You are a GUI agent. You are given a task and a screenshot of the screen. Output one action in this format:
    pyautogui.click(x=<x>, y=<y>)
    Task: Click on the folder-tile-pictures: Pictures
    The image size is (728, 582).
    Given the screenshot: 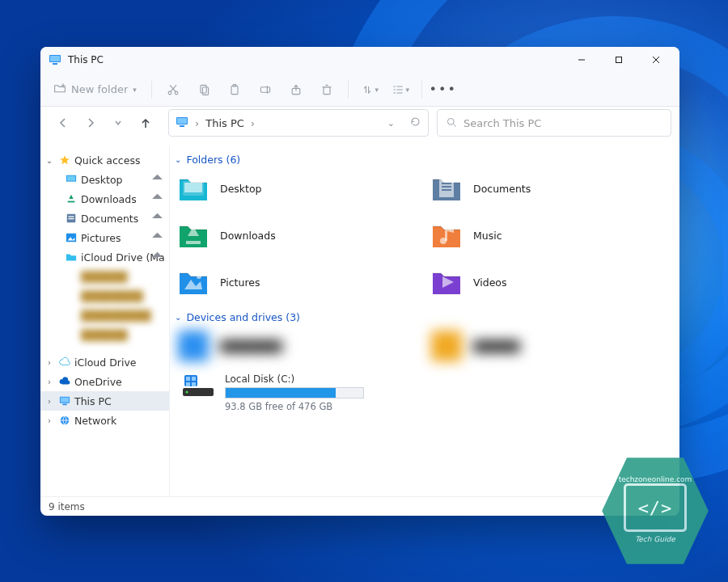 What is the action you would take?
    pyautogui.click(x=303, y=282)
    